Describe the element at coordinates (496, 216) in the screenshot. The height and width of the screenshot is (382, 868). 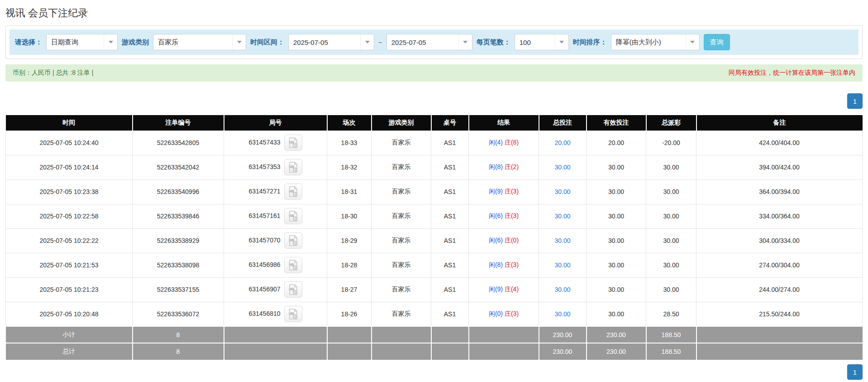
I see `result-player: 闲(6)` at that location.